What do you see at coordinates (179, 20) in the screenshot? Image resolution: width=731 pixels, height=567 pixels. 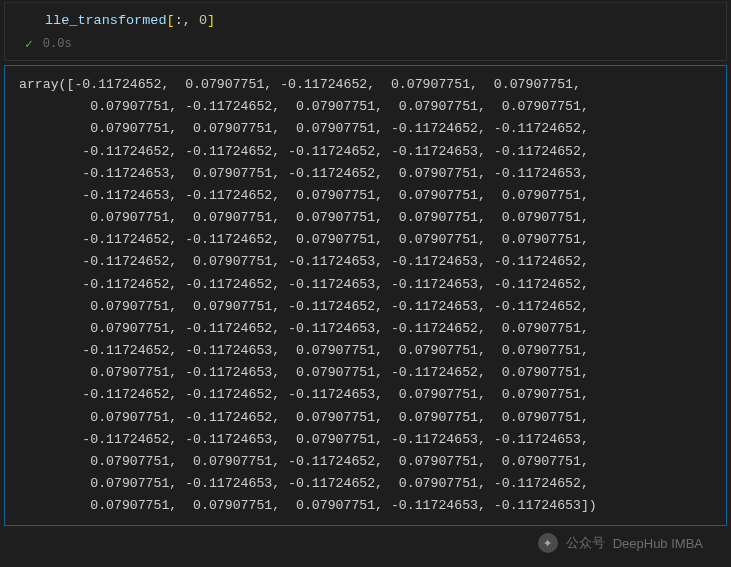 I see `slice-colon: :` at bounding box center [179, 20].